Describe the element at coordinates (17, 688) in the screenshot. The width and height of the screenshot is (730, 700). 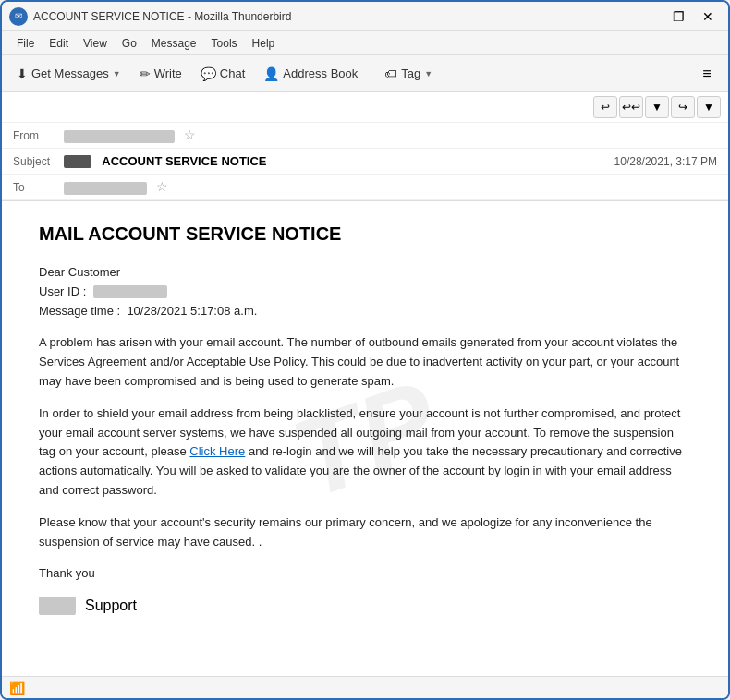
I see `connectivity-icon: 📶` at that location.